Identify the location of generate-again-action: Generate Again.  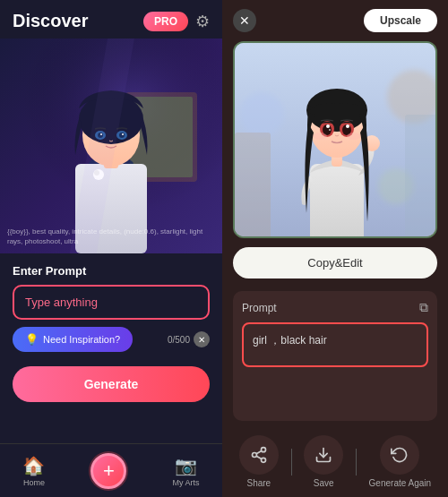
(401, 462).